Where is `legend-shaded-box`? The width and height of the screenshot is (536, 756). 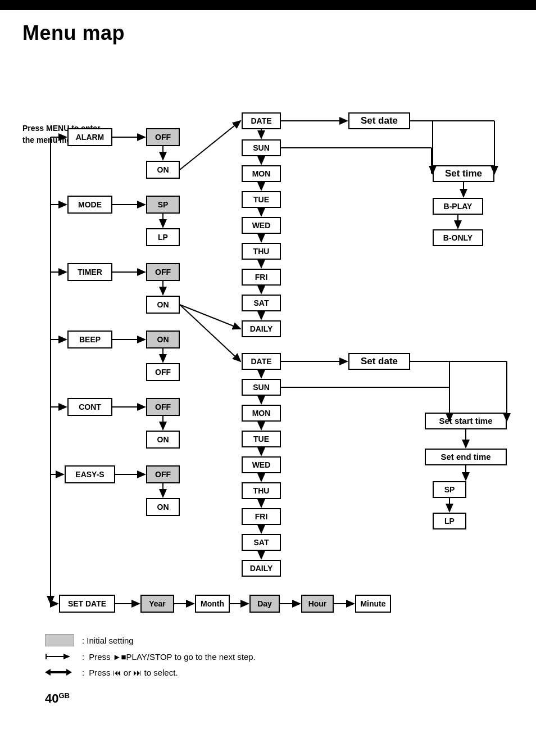 legend-shaded-box is located at coordinates (60, 640).